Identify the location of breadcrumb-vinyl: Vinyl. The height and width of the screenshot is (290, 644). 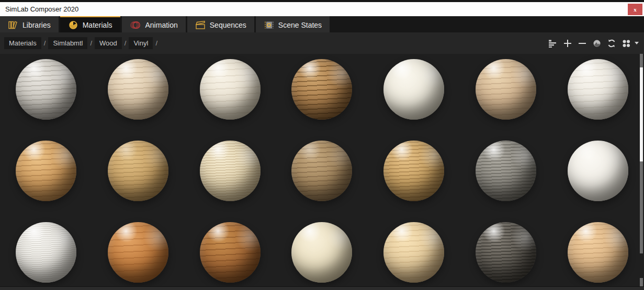
(141, 43).